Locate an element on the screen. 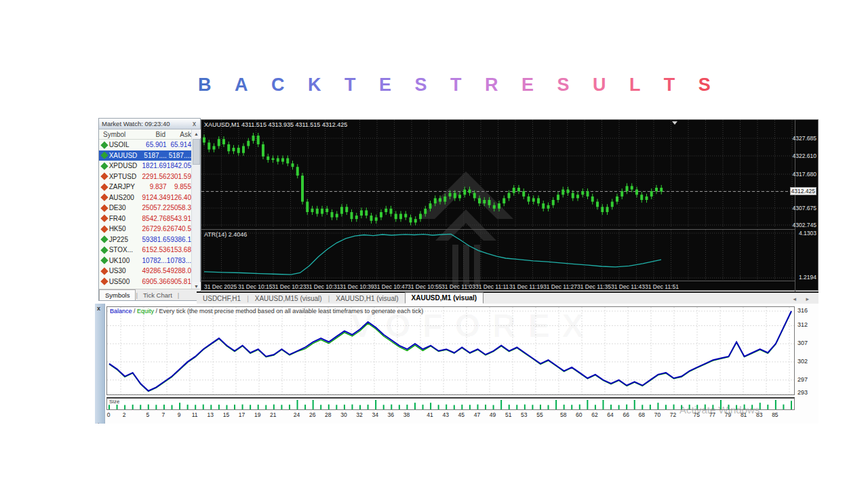 Image resolution: width=868 pixels, height=488 pixels. chart-tab-usdchf-h1: USDCHF,H1 is located at coordinates (222, 298).